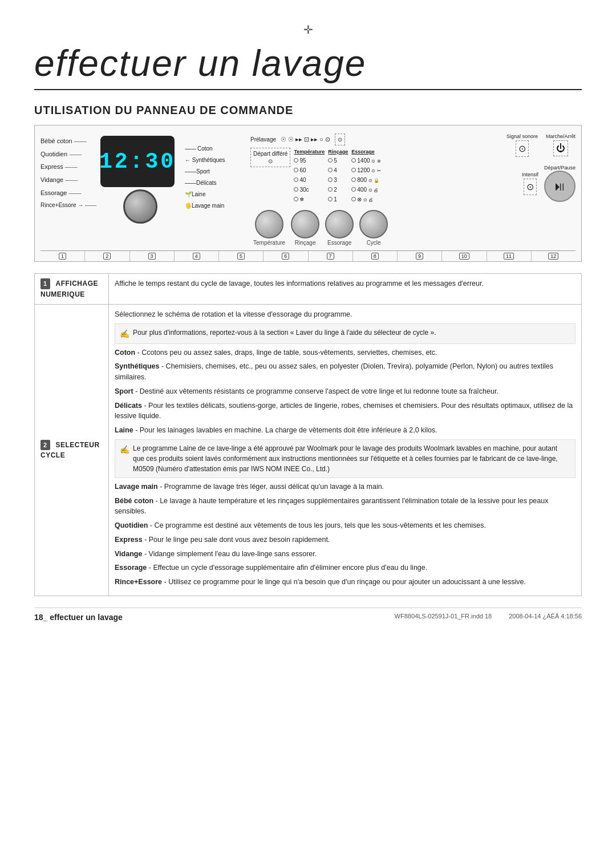  Describe the element at coordinates (71, 167) in the screenshot. I see `label-express: Express` at that location.